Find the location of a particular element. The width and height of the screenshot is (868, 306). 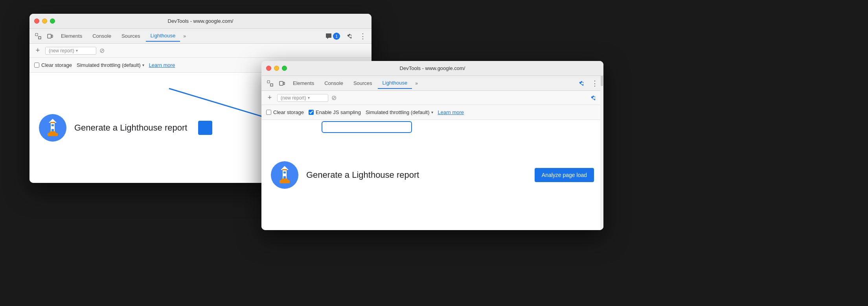

close-button-back is located at coordinates (37, 21).